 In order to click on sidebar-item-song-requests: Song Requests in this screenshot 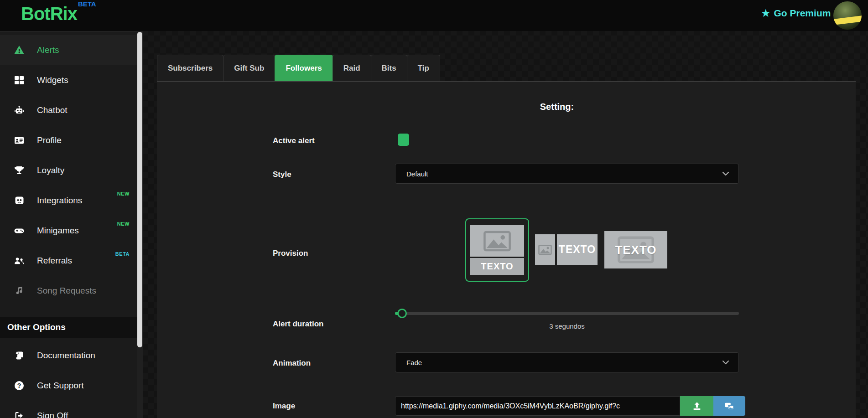, I will do `click(68, 291)`.